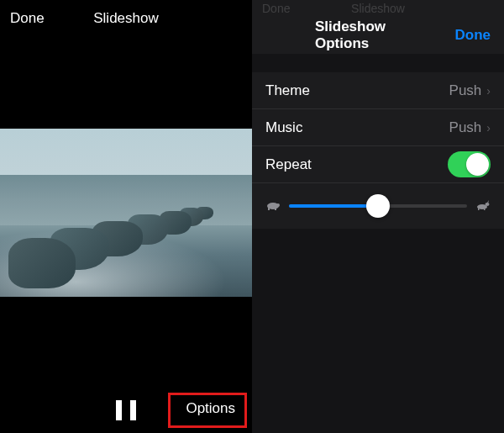 This screenshot has height=433, width=504. Describe the element at coordinates (465, 91) in the screenshot. I see `theme-value: Push` at that location.